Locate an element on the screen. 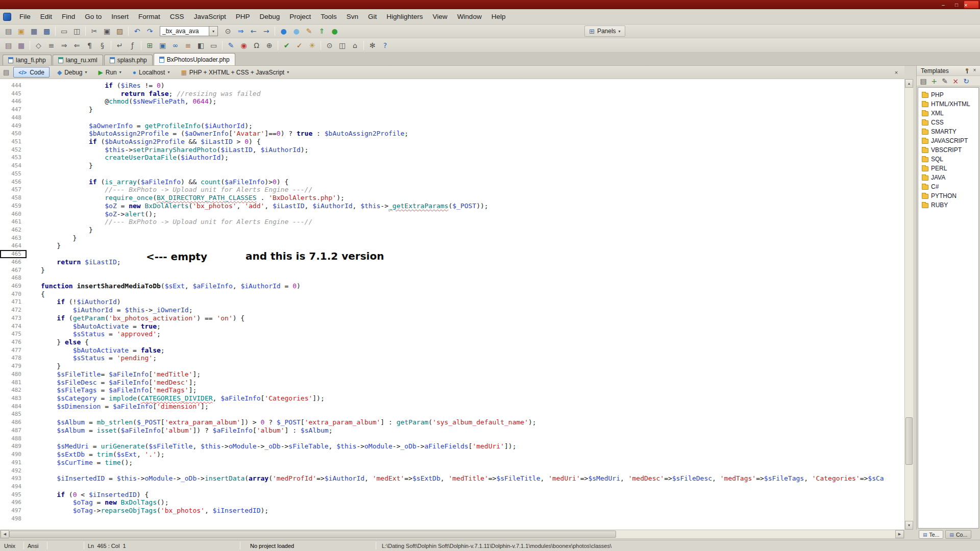  menu-item-window: Window is located at coordinates (470, 16).